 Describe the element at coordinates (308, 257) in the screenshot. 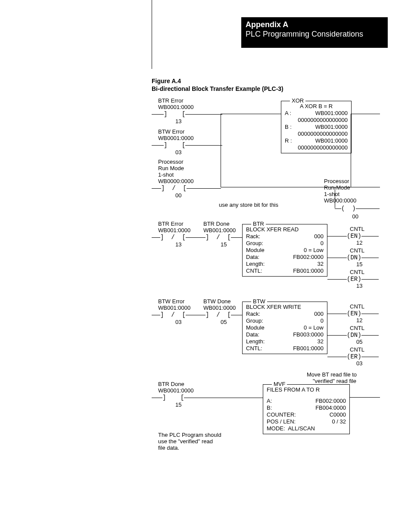

I see `btr-data-val: FB002:0000` at that location.